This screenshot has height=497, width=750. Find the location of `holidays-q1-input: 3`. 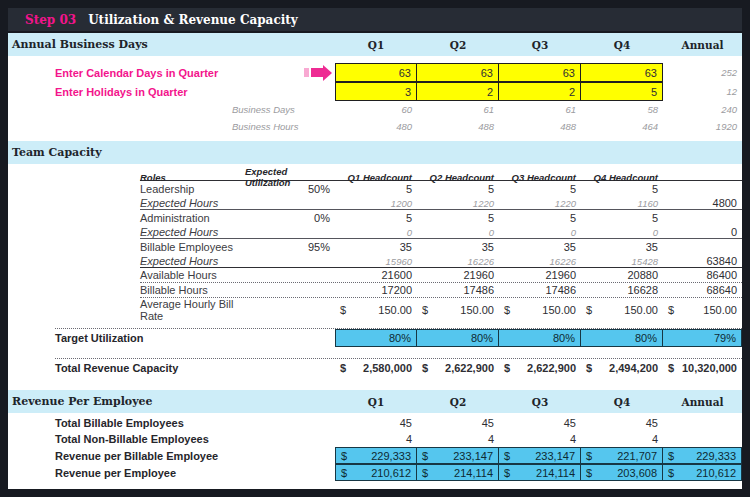

holidays-q1-input: 3 is located at coordinates (376, 92).